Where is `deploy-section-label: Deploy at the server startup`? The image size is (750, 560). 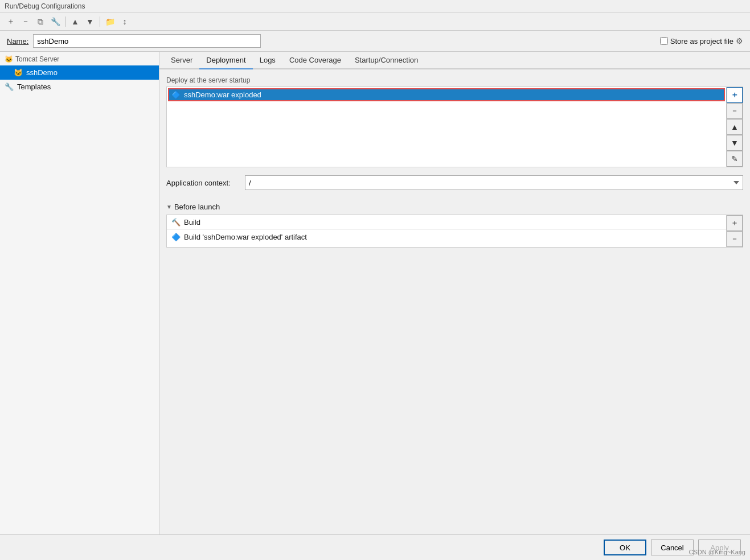 deploy-section-label: Deploy at the server startup is located at coordinates (454, 80).